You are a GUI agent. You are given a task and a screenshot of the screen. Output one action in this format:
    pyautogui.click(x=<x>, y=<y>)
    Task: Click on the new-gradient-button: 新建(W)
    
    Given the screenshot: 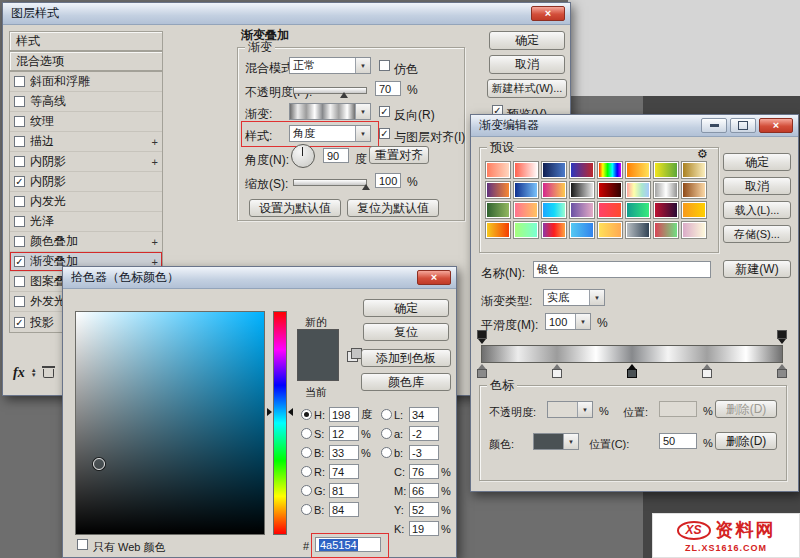 What is the action you would take?
    pyautogui.click(x=757, y=269)
    